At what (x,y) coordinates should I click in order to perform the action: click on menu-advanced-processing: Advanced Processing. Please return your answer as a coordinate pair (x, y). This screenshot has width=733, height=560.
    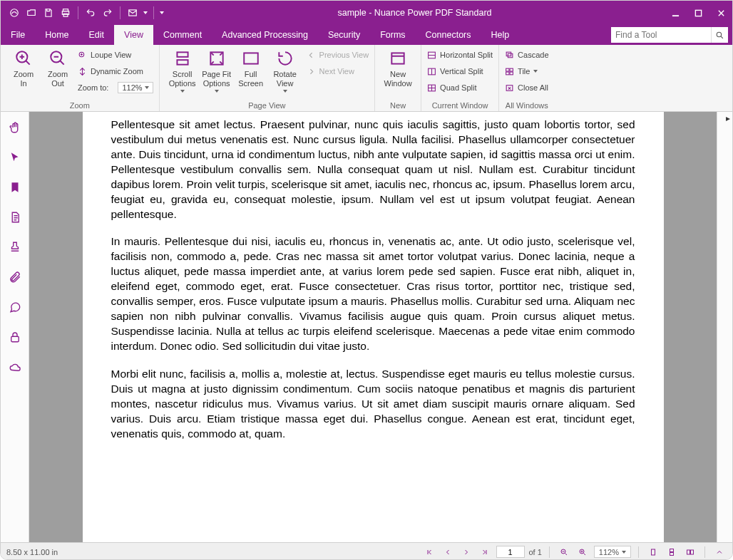
    Looking at the image, I should click on (265, 35).